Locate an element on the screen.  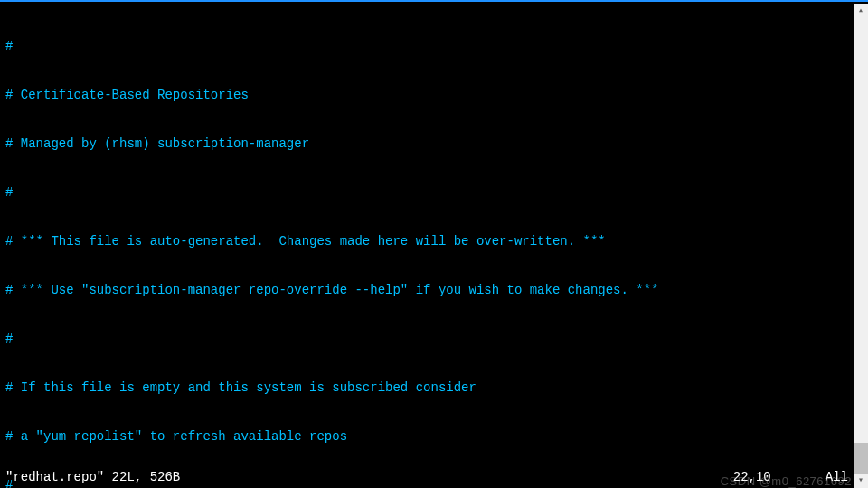
status-cursor-position: 22,10 is located at coordinates (752, 478).